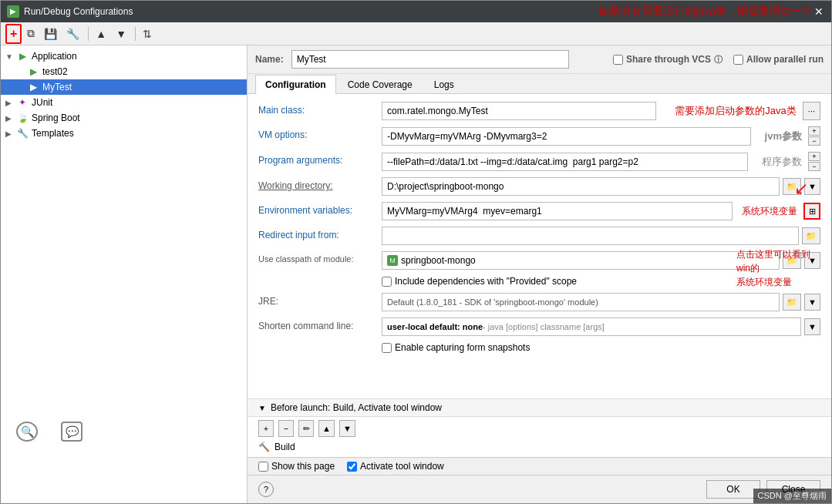 The height and width of the screenshot is (504, 832). I want to click on env-vars-input, so click(557, 211).